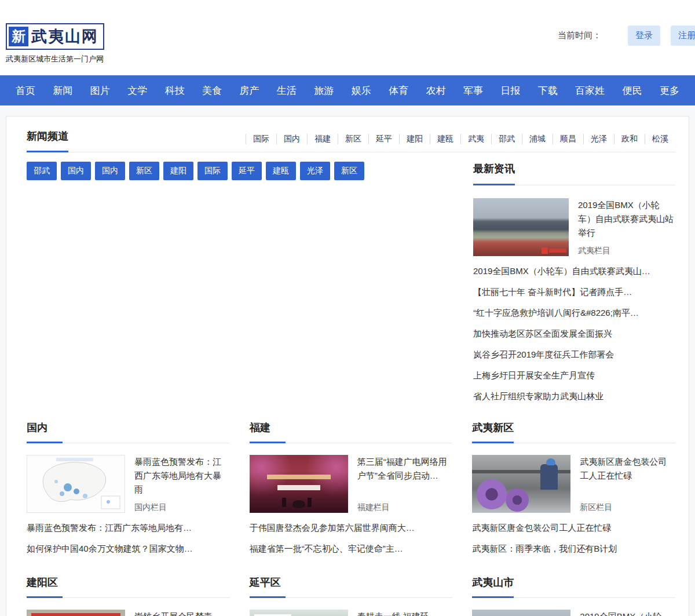  What do you see at coordinates (575, 292) in the screenshot?
I see `news-link: 【壮丽七十年 奋斗新时代】记者蹲点手…` at bounding box center [575, 292].